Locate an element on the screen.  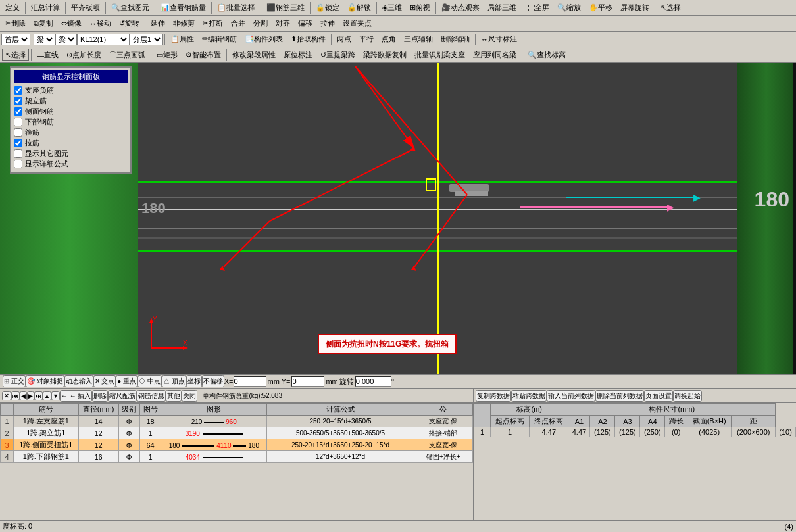
btn-rect: ▭ 矩形 is located at coordinates (167, 55).